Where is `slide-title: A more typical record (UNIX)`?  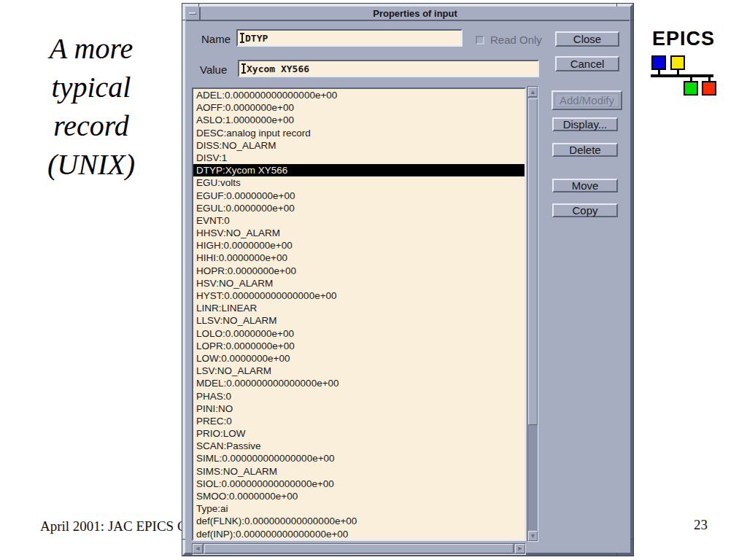
slide-title: A more typical record (UNIX) is located at coordinates (91, 106).